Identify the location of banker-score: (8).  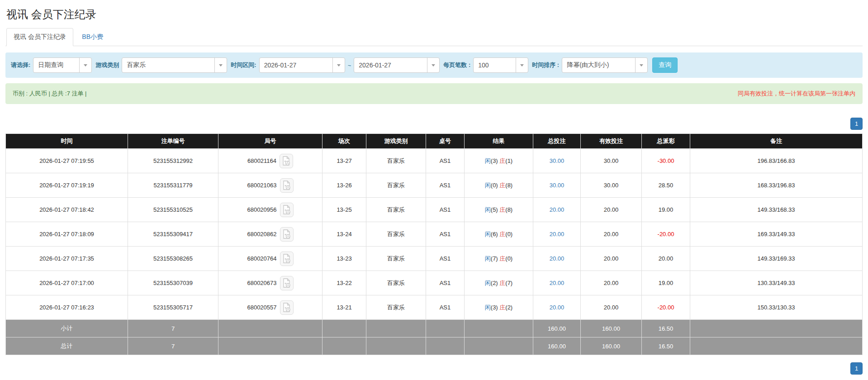
(509, 185).